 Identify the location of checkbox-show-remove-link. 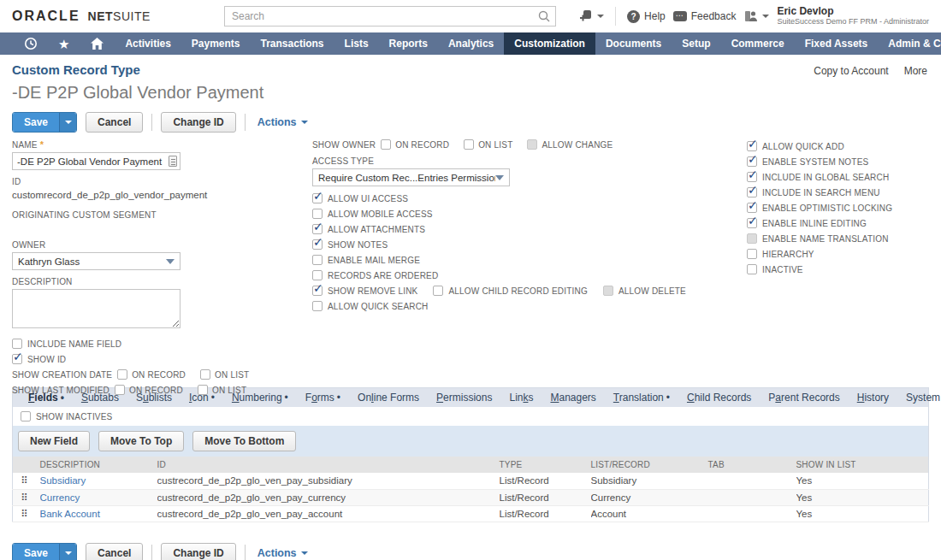
(317, 291).